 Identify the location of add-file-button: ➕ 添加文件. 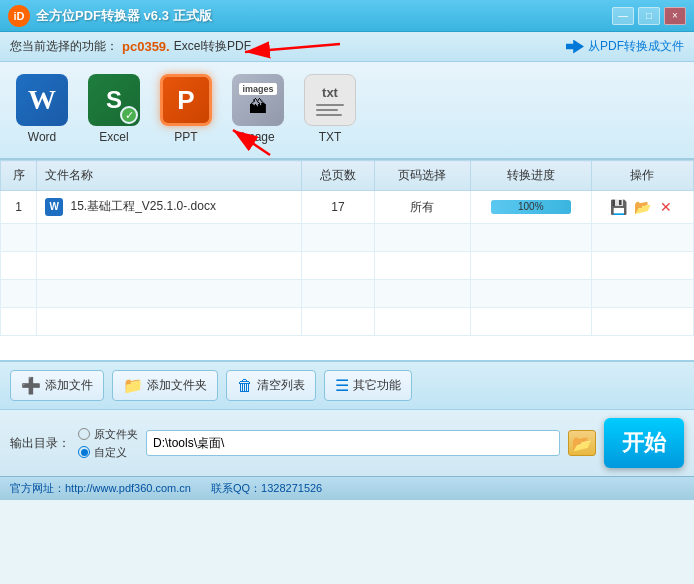
(57, 386).